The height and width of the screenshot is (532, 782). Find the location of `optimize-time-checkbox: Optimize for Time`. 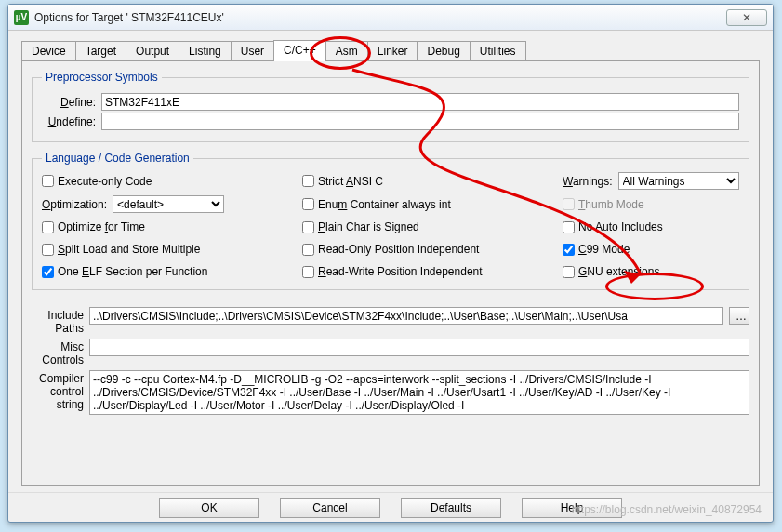

optimize-time-checkbox: Optimize for Time is located at coordinates (167, 227).